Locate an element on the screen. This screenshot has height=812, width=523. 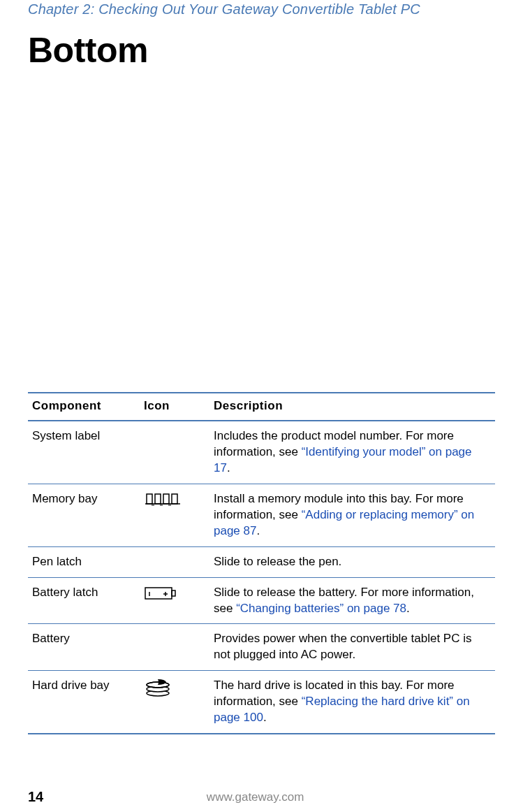
description-cell: Slide to release the pen. is located at coordinates (352, 562).